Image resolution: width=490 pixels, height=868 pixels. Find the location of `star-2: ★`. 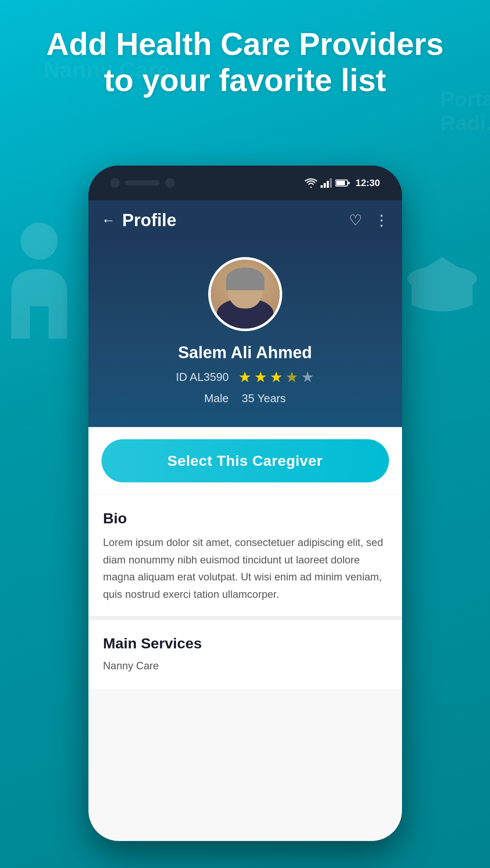

star-2: ★ is located at coordinates (260, 377).